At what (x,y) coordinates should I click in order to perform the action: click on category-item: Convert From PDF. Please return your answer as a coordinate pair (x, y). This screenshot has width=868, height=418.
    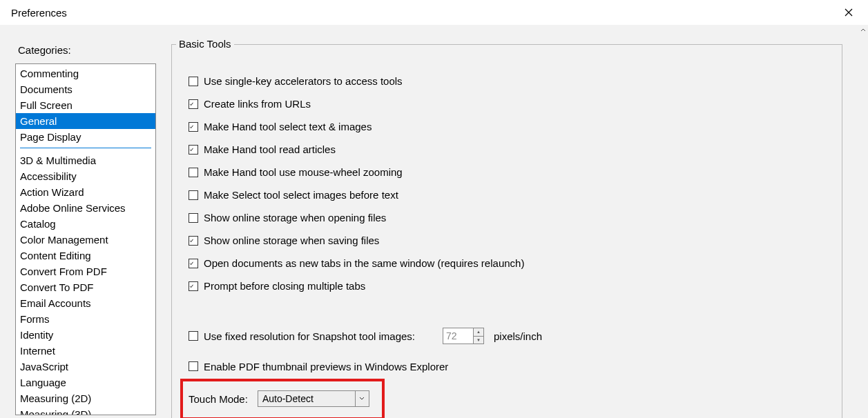
    Looking at the image, I should click on (86, 272).